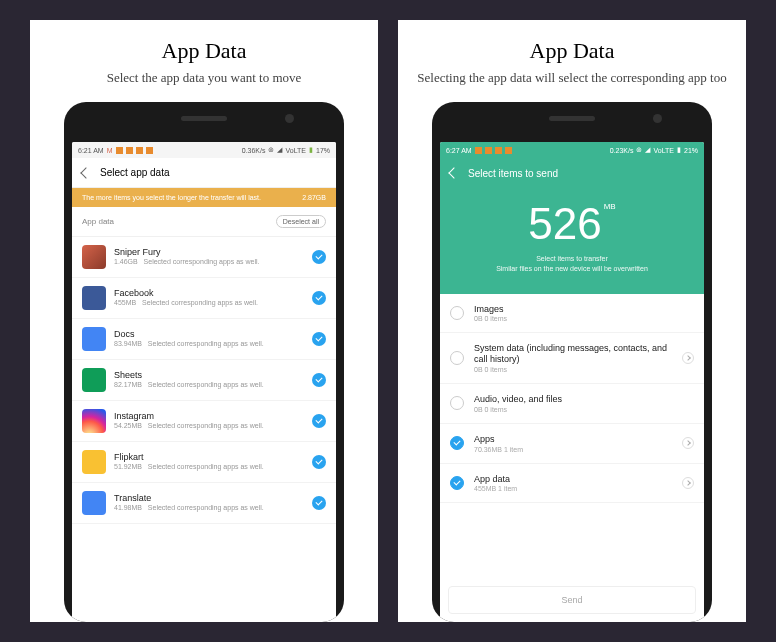 The width and height of the screenshot is (776, 642). Describe the element at coordinates (572, 241) in the screenshot. I see `hero-section: 526MB Select items to transfer Similar f…` at that location.